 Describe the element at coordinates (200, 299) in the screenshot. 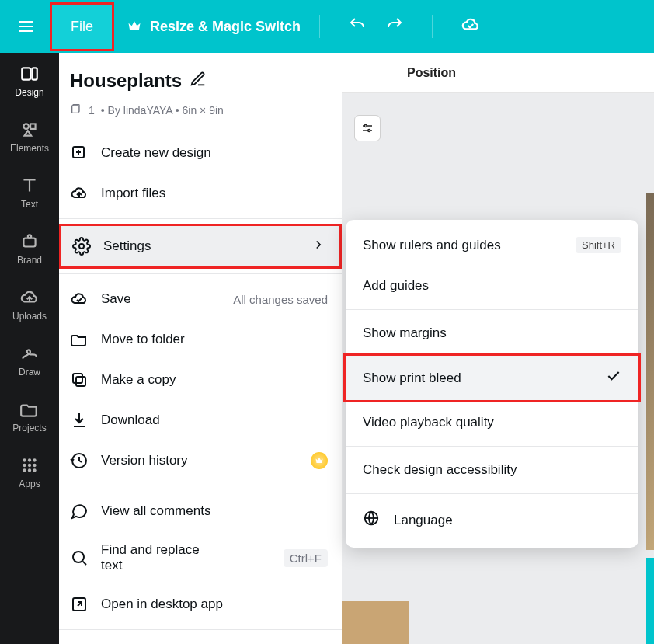

I see `menu-save: Save All changes saved` at that location.